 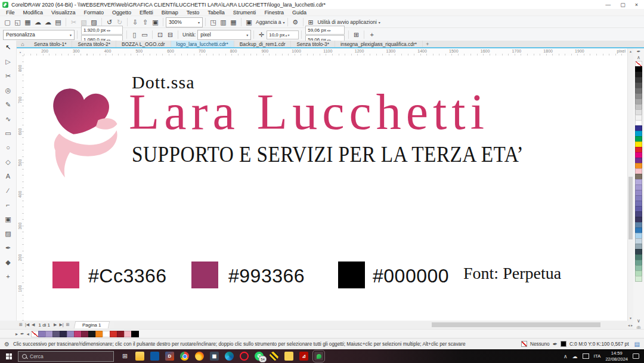 I want to click on restore-button: ▢, so click(x=623, y=5).